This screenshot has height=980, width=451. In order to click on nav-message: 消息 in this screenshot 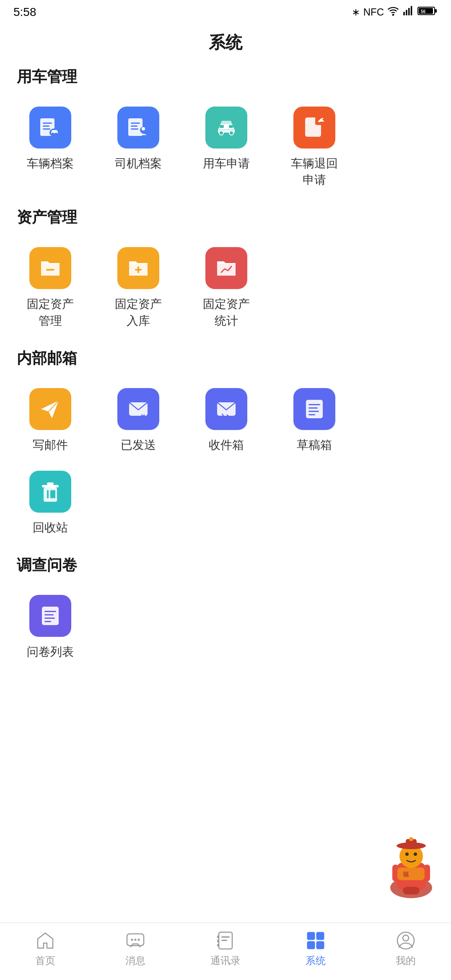, I will do `click(135, 949)`.